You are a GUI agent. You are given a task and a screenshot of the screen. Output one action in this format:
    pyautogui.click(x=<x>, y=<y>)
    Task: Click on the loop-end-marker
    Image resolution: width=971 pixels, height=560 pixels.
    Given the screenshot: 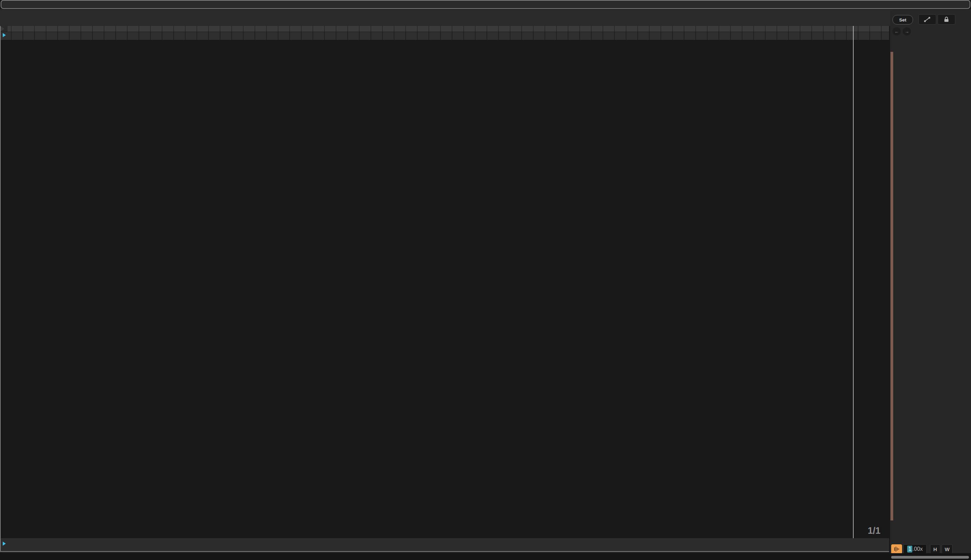 What is the action you would take?
    pyautogui.click(x=4, y=28)
    